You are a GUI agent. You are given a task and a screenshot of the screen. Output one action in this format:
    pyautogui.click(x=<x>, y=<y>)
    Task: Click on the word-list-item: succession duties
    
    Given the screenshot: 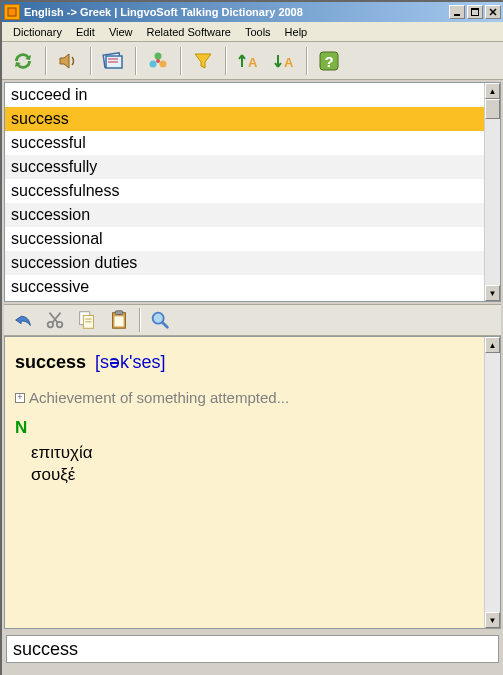 What is the action you would take?
    pyautogui.click(x=252, y=263)
    